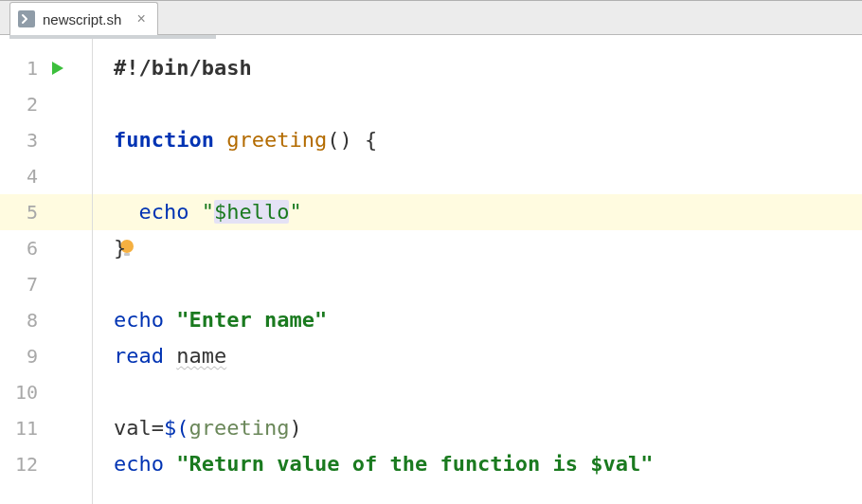  I want to click on keyword-function: function, so click(164, 140).